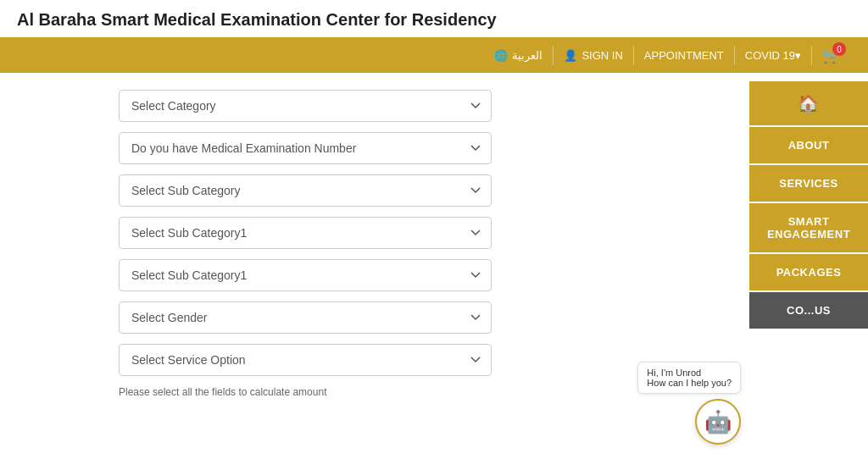 The image size is (868, 470). What do you see at coordinates (773, 56) in the screenshot?
I see `nav-covid: COVID 19▾` at bounding box center [773, 56].